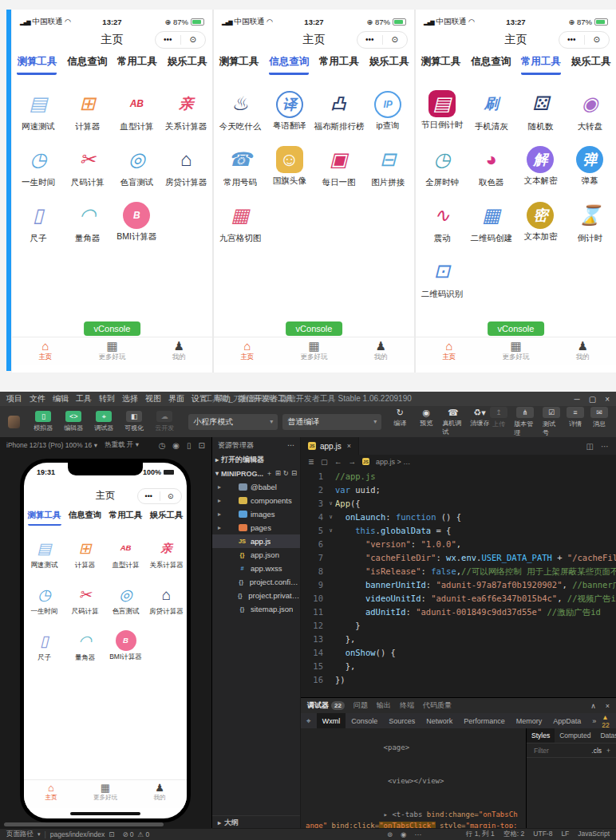  I want to click on tool-item: 亲 关系计算器, so click(166, 560).